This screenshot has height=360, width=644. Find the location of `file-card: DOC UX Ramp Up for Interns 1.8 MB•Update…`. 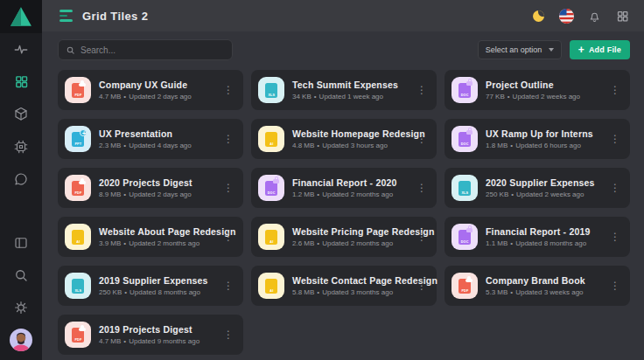

file-card: DOC UX Ramp Up for Interns 1.8 MB•Update… is located at coordinates (537, 139).